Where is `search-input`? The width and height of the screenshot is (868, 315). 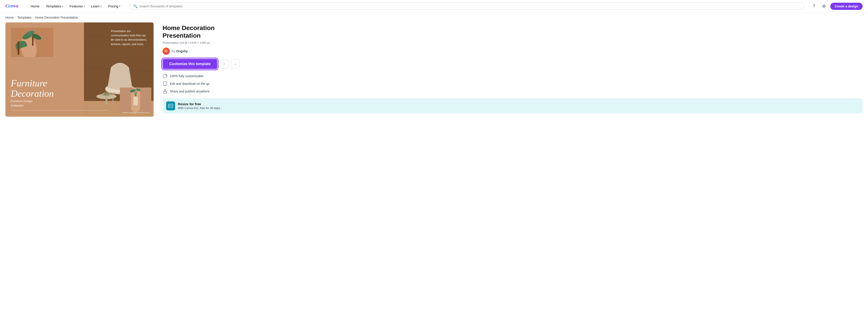 search-input is located at coordinates (470, 6).